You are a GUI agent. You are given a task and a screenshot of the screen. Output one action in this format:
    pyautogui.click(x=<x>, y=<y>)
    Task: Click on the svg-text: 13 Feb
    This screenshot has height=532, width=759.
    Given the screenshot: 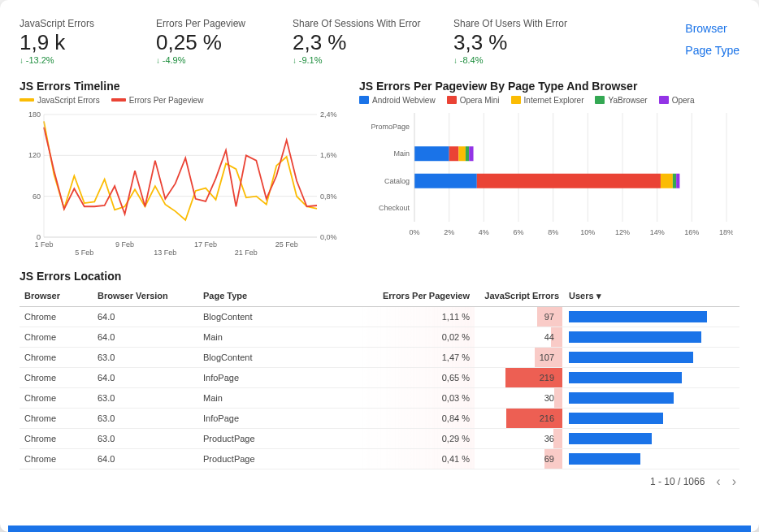 What is the action you would take?
    pyautogui.click(x=165, y=253)
    